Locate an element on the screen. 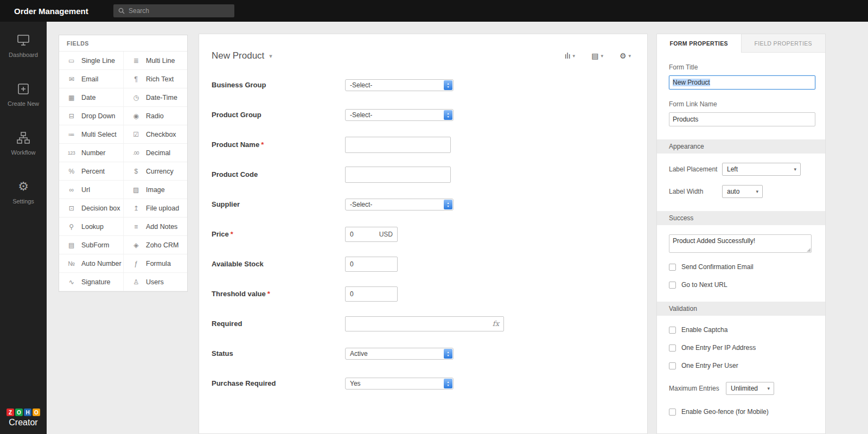 The height and width of the screenshot is (434, 868). field-type-decision-box: ⊡Decision box is located at coordinates (91, 208).